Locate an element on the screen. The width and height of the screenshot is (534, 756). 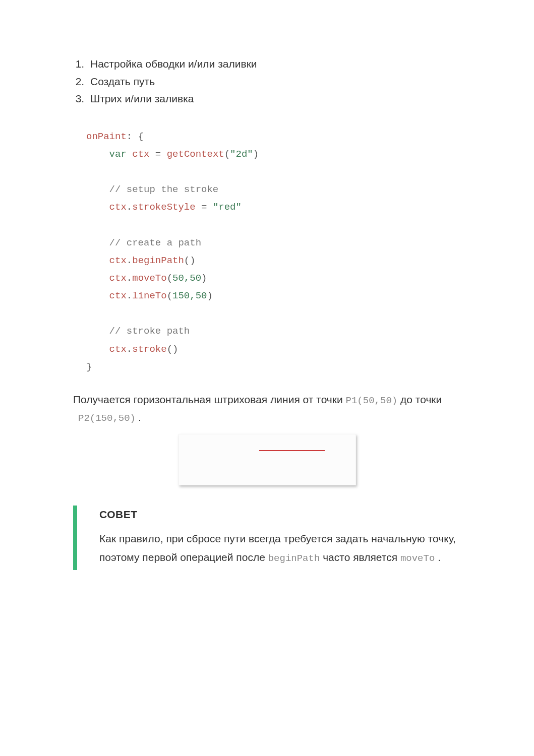
tip-callout: СОВЕТ Как правило, при сбросе пути всегд… is located at coordinates (267, 538).